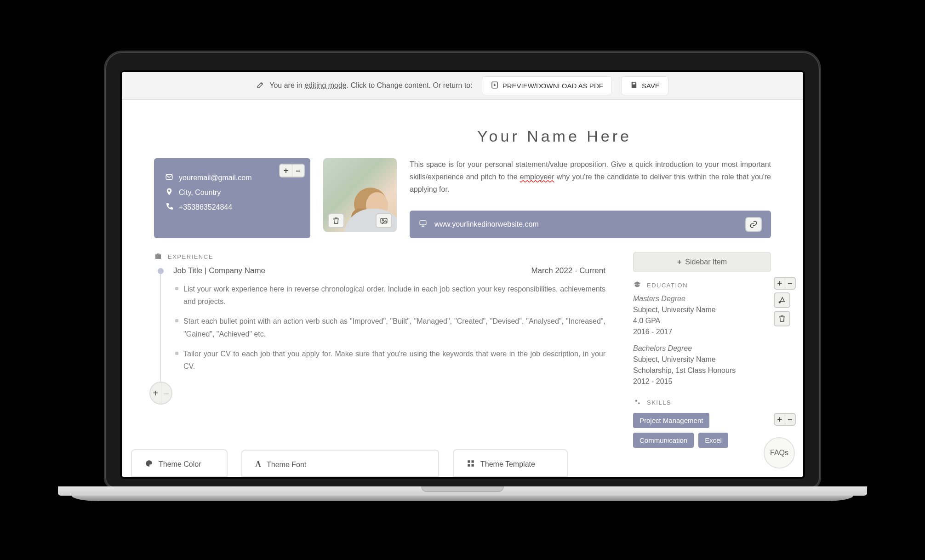 The height and width of the screenshot is (560, 925). Describe the element at coordinates (389, 295) in the screenshot. I see `bullet-item: List your work experience here in revers…` at that location.